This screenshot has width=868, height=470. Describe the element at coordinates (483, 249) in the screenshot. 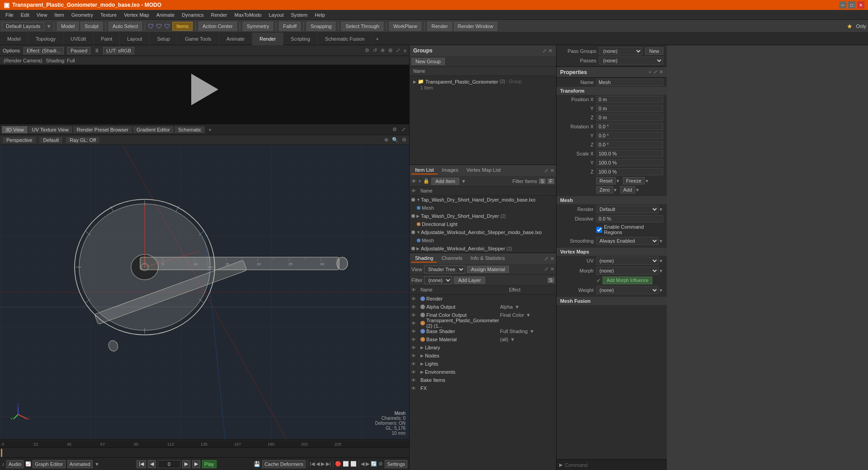

I see `item-row-6: ▶ Adjustable_Workout_Aerobic_Stepper (2)` at that location.